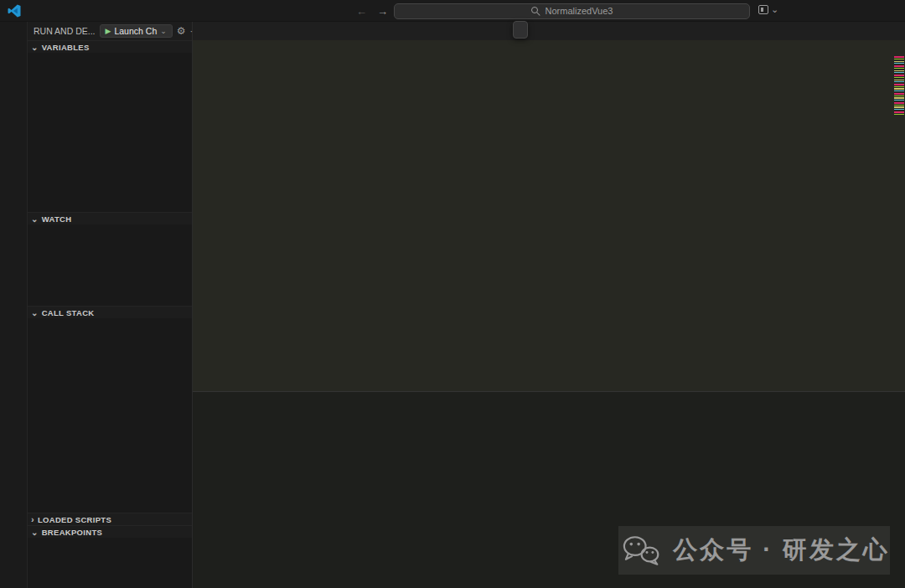  What do you see at coordinates (110, 312) in the screenshot?
I see `section-header-call-stack: CALL STACK` at bounding box center [110, 312].